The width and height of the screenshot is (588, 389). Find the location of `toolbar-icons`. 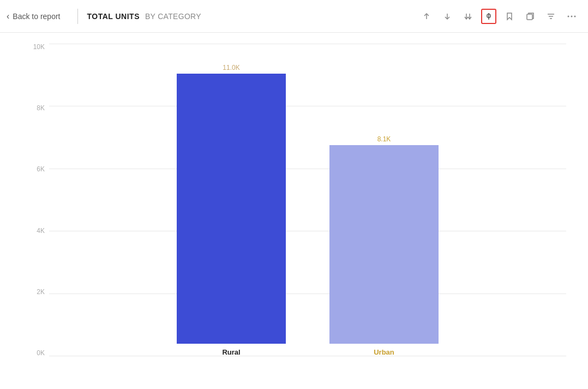

toolbar-icons is located at coordinates (499, 16).